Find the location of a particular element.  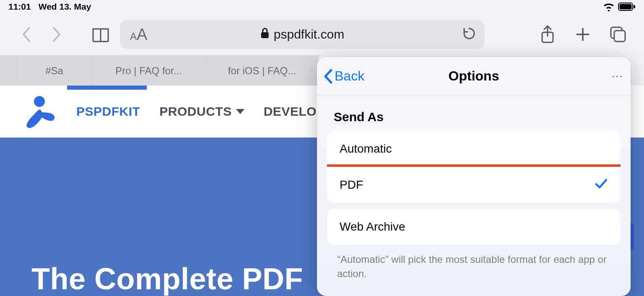

popover-title: Options is located at coordinates (474, 76).